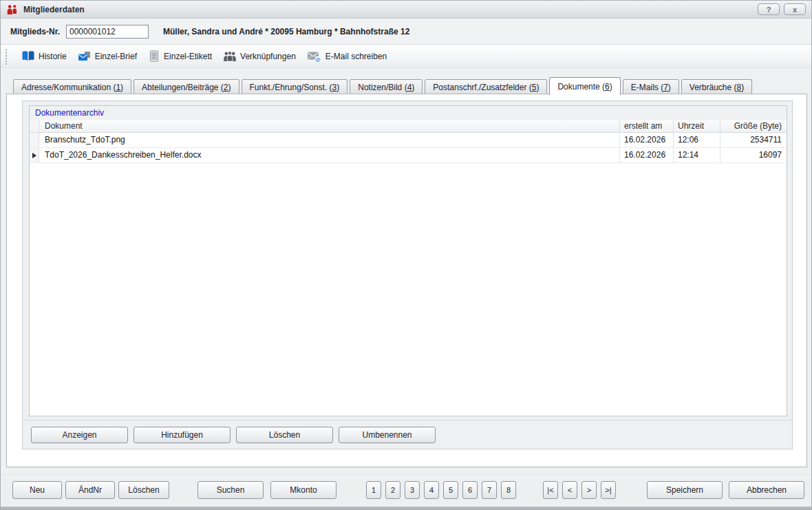 This screenshot has height=510, width=812. Describe the element at coordinates (717, 87) in the screenshot. I see `tab-verbraeuche: Verbräuche (8)` at that location.